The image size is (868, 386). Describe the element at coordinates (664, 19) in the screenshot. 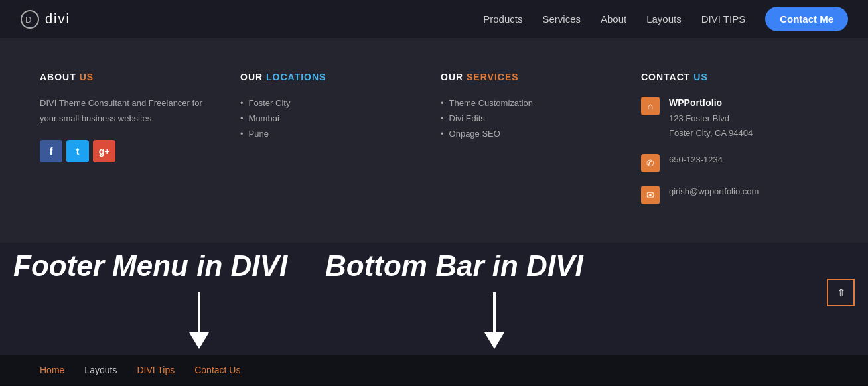

I see `nav-layouts: Layouts` at that location.